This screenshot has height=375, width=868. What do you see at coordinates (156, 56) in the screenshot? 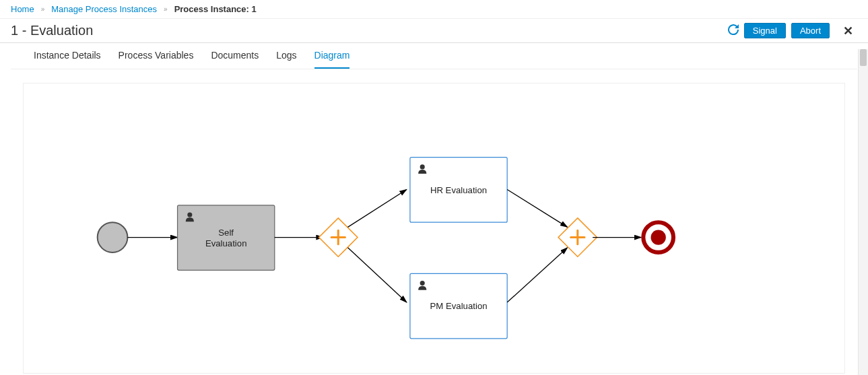
I see `tab-process-variables: Process Variables` at bounding box center [156, 56].